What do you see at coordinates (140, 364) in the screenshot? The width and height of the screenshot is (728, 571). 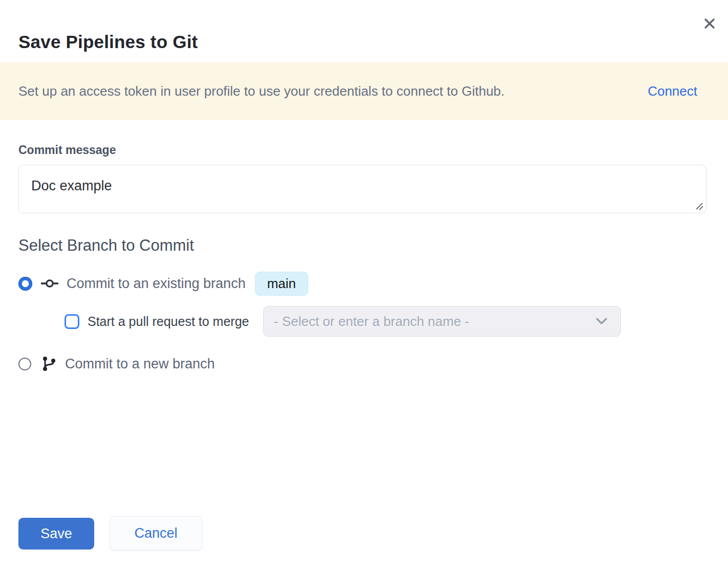 I see `new-branch-label: Commit to a new branch` at bounding box center [140, 364].